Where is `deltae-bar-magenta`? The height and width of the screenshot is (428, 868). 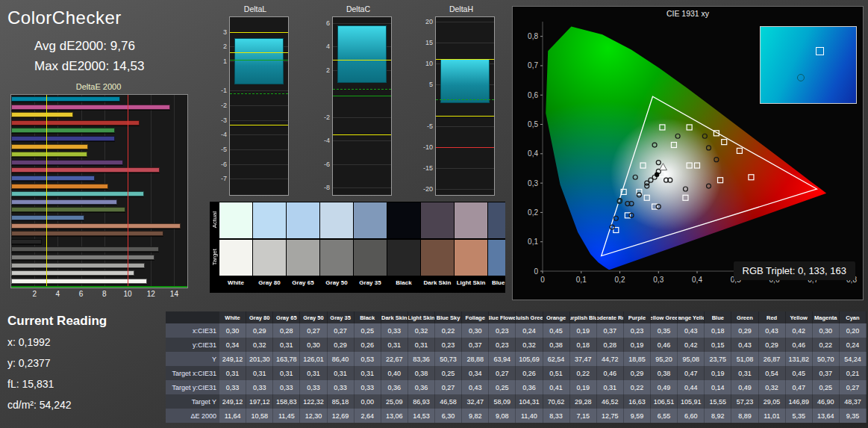 deltae-bar-magenta is located at coordinates (91, 108).